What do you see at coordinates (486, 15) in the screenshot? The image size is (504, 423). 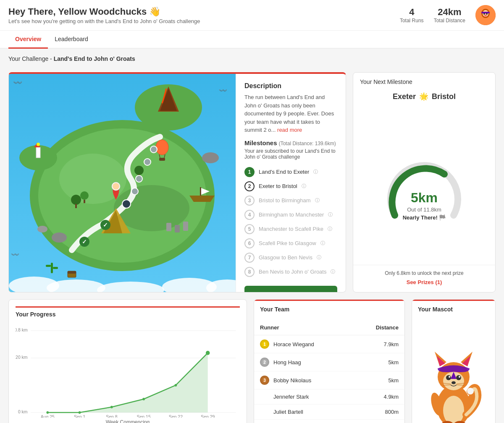 I see `avatar` at bounding box center [486, 15].